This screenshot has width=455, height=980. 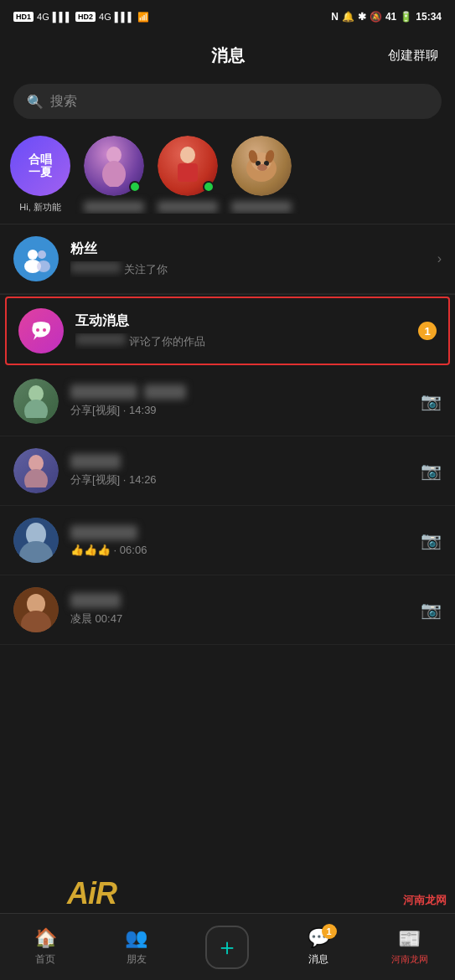 What do you see at coordinates (35, 102) in the screenshot?
I see `search-icon: 🔍` at bounding box center [35, 102].